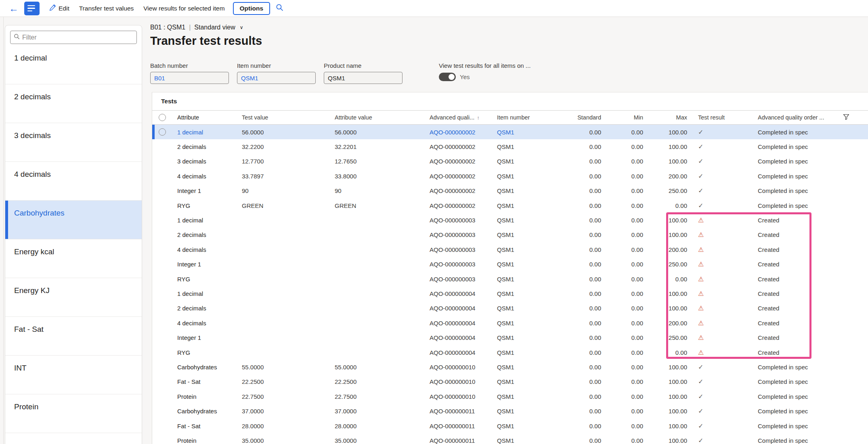  I want to click on back-button: ←, so click(14, 8).